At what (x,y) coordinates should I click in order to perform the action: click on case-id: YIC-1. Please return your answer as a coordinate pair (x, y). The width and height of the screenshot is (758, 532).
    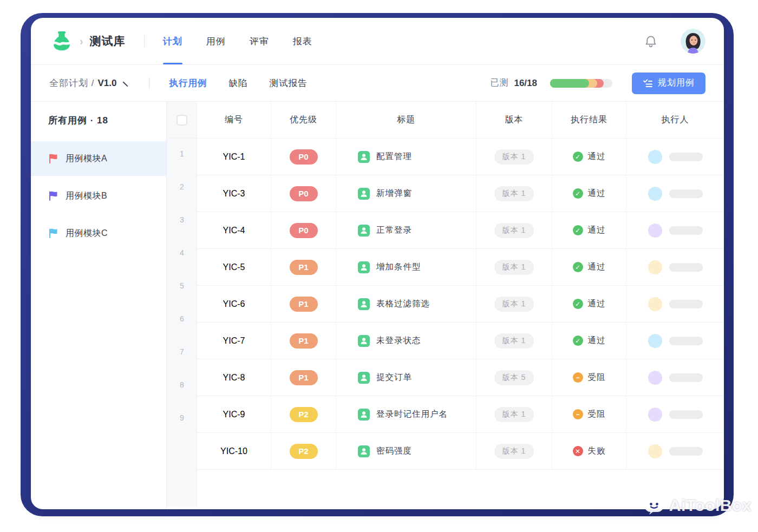
    Looking at the image, I should click on (234, 157).